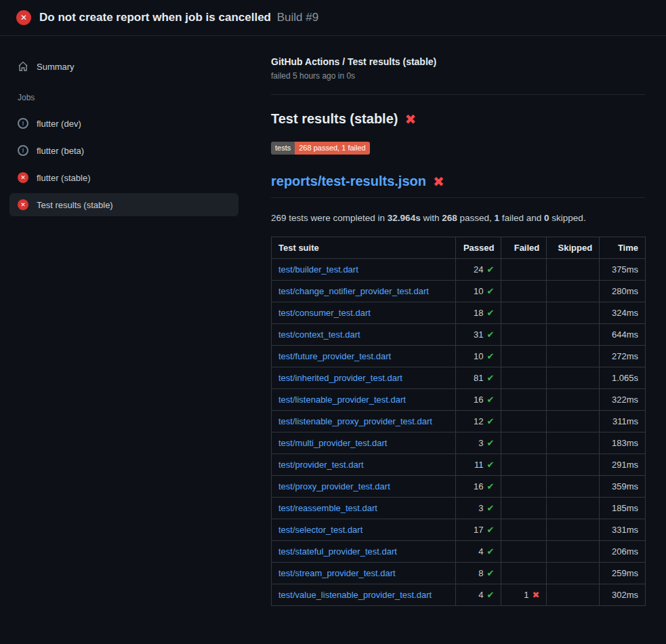  Describe the element at coordinates (329, 218) in the screenshot. I see `summary-text: 269 tests were completed in` at that location.